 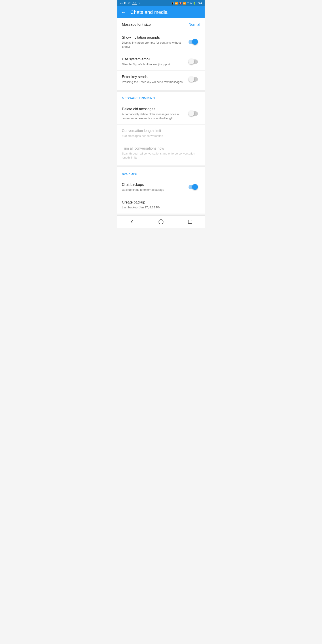 What do you see at coordinates (159, 131) in the screenshot?
I see `conversation-length-limit-title: Conversation length limit` at bounding box center [159, 131].